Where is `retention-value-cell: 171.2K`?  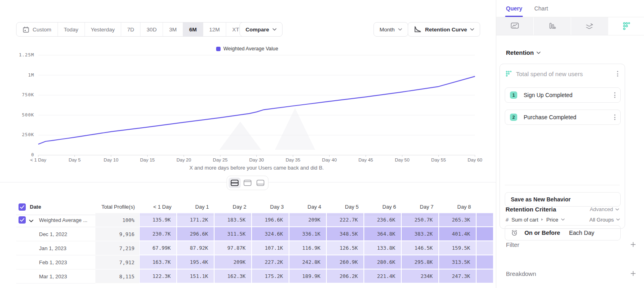
retention-value-cell: 171.2K is located at coordinates (196, 220).